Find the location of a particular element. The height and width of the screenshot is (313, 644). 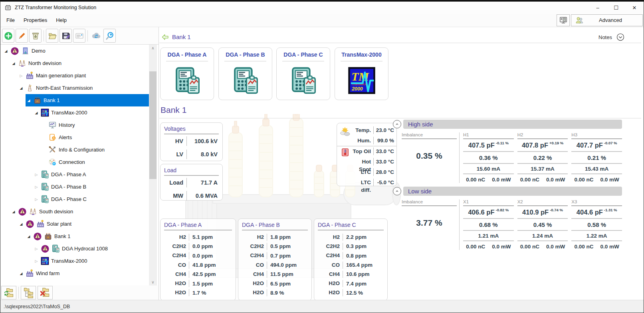

tree-item-solar-plant: Solar plant is located at coordinates (75, 224).